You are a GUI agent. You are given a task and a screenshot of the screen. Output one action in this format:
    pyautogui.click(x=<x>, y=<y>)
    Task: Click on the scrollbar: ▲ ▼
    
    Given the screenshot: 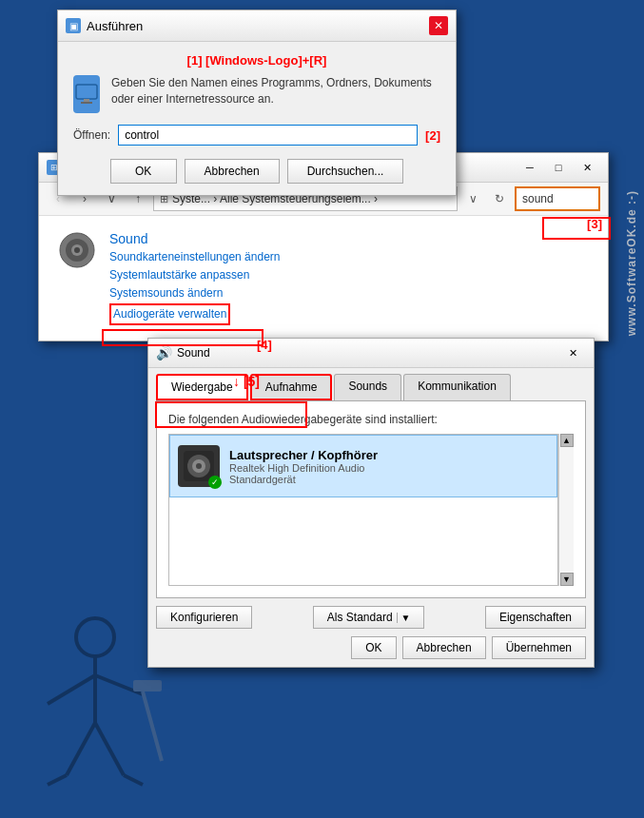 What is the action you would take?
    pyautogui.click(x=566, y=510)
    